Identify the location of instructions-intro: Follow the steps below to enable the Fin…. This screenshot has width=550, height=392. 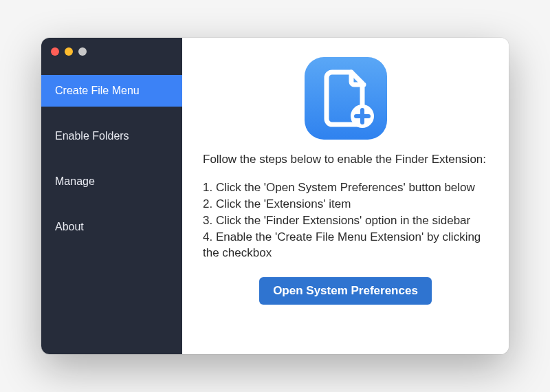
(345, 160).